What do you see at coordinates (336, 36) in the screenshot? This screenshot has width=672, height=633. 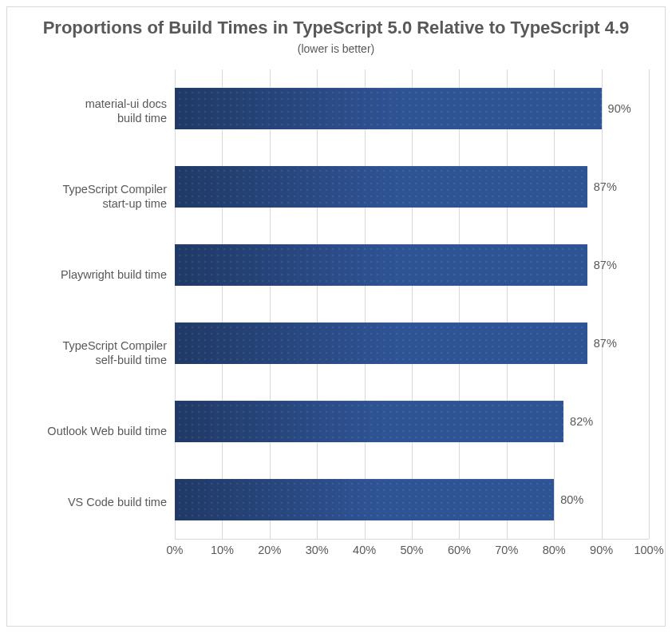 I see `title-block: Proportions of Build Times in TypeScript…` at bounding box center [336, 36].